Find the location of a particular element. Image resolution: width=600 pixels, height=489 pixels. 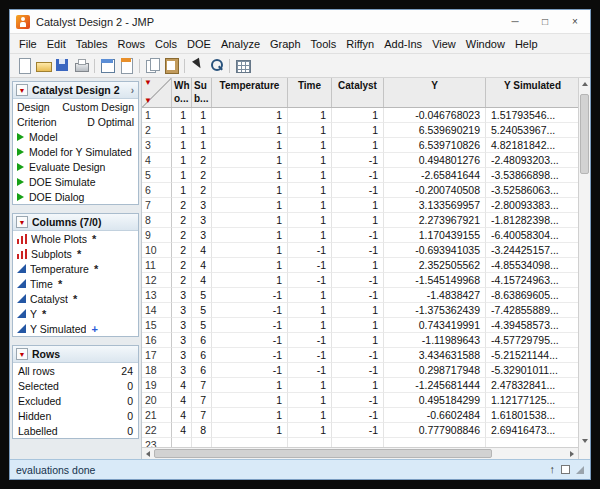

title-bar: Catalyst Design 2 - JMP ─□× is located at coordinates (300, 22).